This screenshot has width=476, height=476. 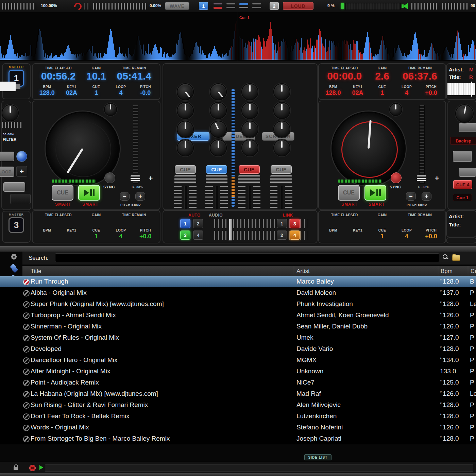 What do you see at coordinates (295, 235) in the screenshot?
I see `assign-button-4-right: 4` at bounding box center [295, 235].